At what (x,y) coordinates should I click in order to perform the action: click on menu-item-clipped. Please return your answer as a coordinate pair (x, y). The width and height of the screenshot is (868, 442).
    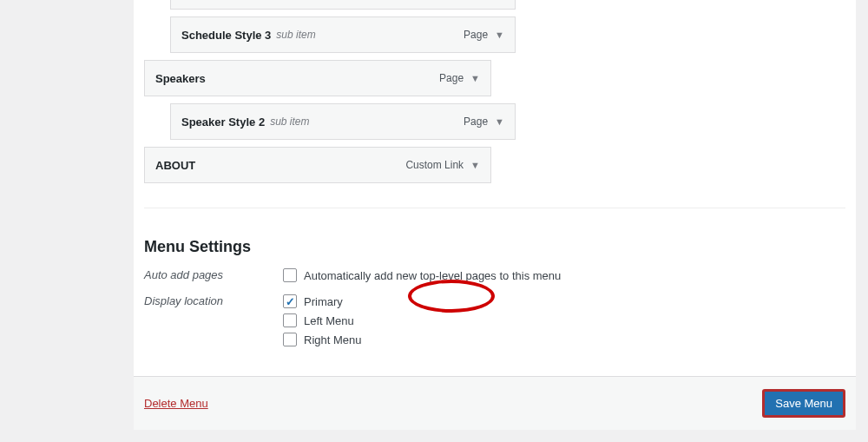
    Looking at the image, I should click on (343, 5).